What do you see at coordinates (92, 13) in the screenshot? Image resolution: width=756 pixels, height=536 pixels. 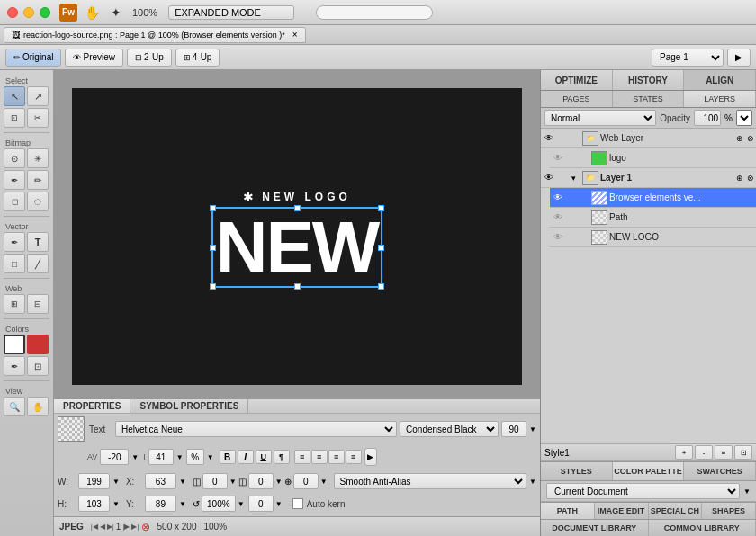 I see `hand-tool-icon: ✋` at bounding box center [92, 13].